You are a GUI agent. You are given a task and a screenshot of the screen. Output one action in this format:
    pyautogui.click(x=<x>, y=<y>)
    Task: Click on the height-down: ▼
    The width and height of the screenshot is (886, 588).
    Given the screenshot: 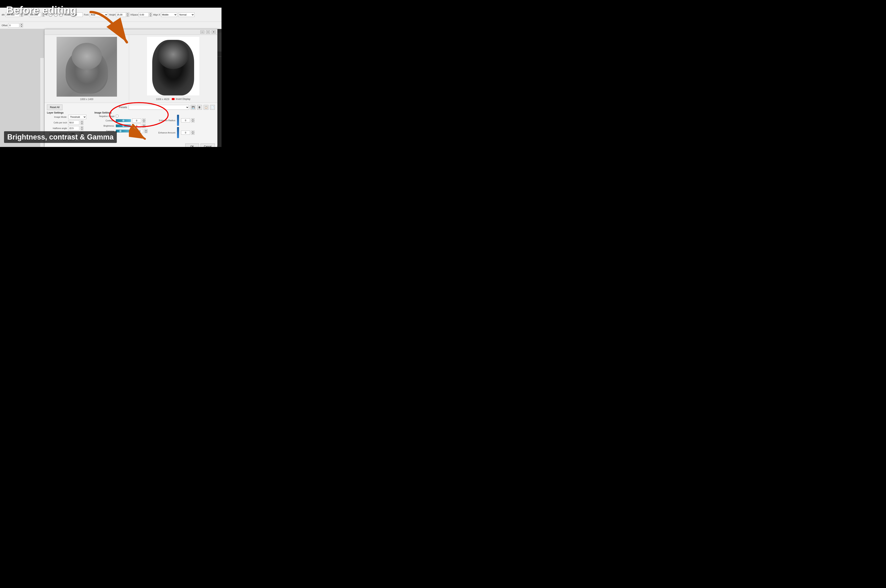 What is the action you would take?
    pyautogui.click(x=128, y=16)
    